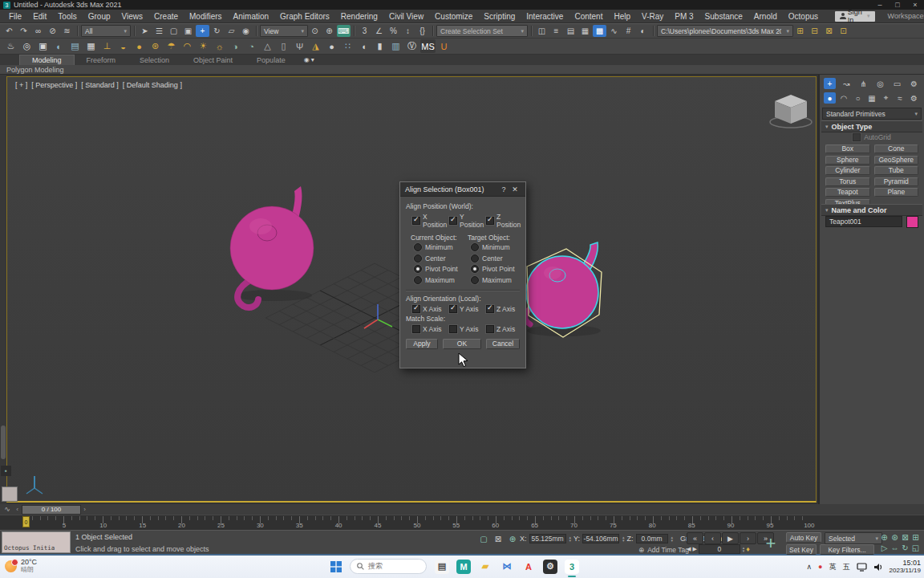  Describe the element at coordinates (482, 31) in the screenshot. I see `create-selection-set-field: Create Selection Set▾` at that location.